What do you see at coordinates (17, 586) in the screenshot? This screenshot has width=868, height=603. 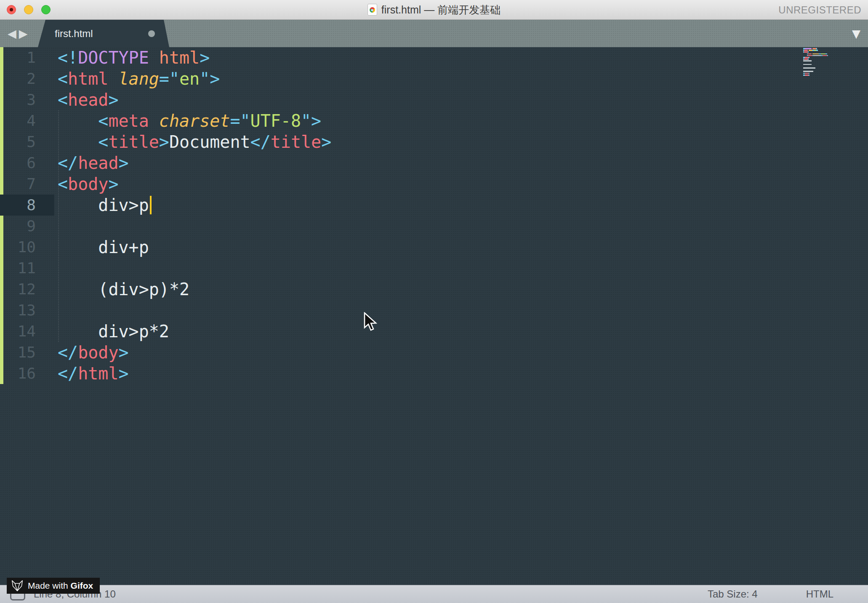 I see `fox-icon` at bounding box center [17, 586].